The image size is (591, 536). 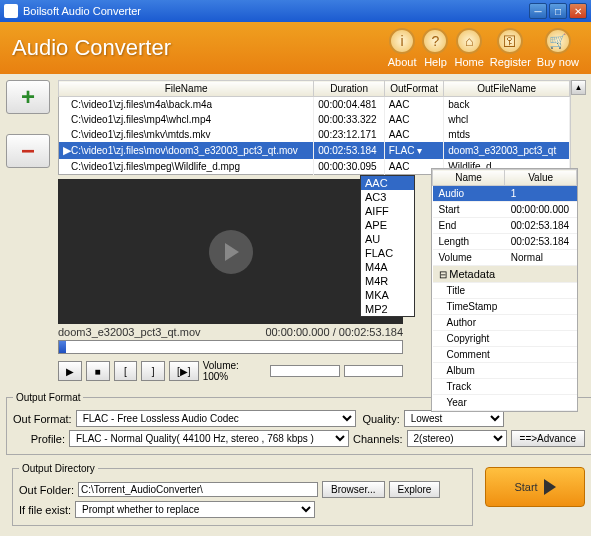 I want to click on app-icon, so click(x=11, y=11).